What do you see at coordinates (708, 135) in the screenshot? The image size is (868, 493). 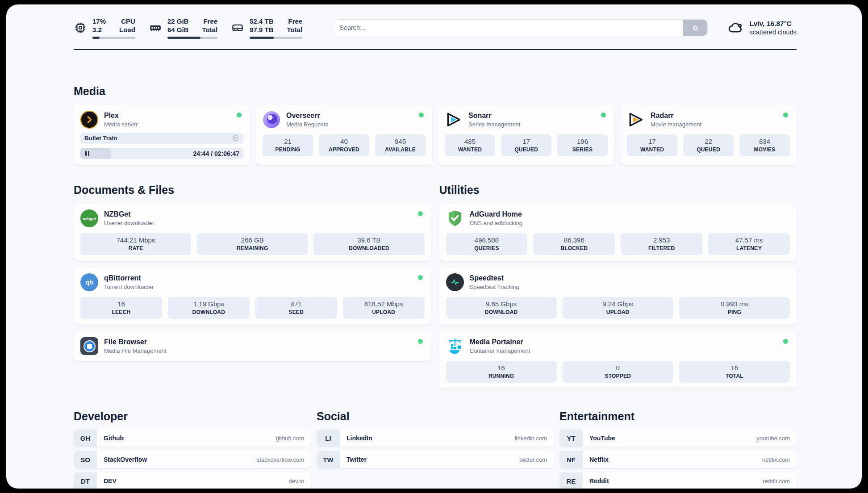 I see `service-card-radarr: Radarr Movie management 17 WANTED 22 QUE…` at bounding box center [708, 135].